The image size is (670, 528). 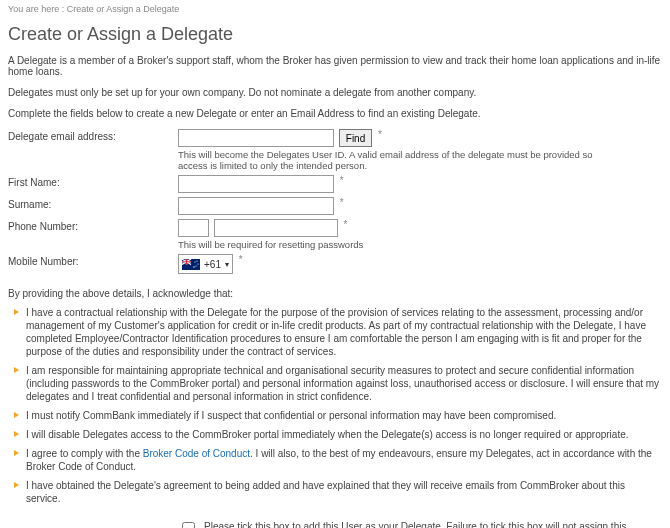 What do you see at coordinates (93, 204) in the screenshot?
I see `surname-label: Surname:` at bounding box center [93, 204].